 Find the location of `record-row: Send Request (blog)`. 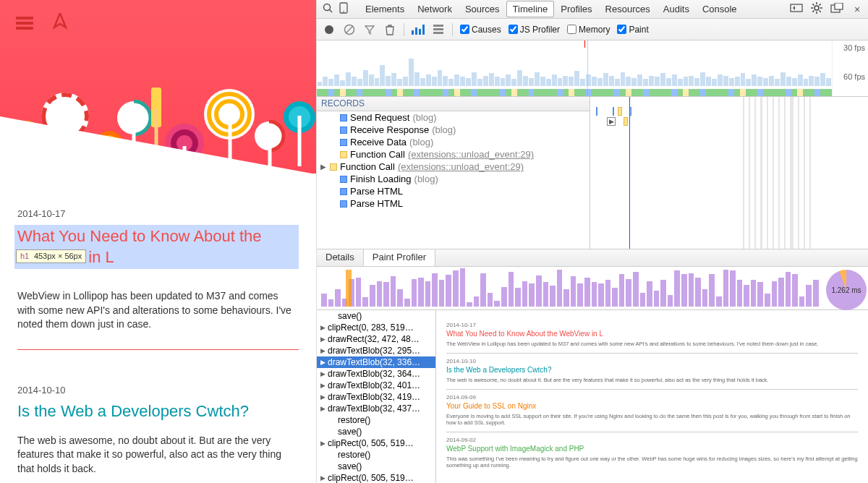

record-row: Send Request (blog) is located at coordinates (453, 117).